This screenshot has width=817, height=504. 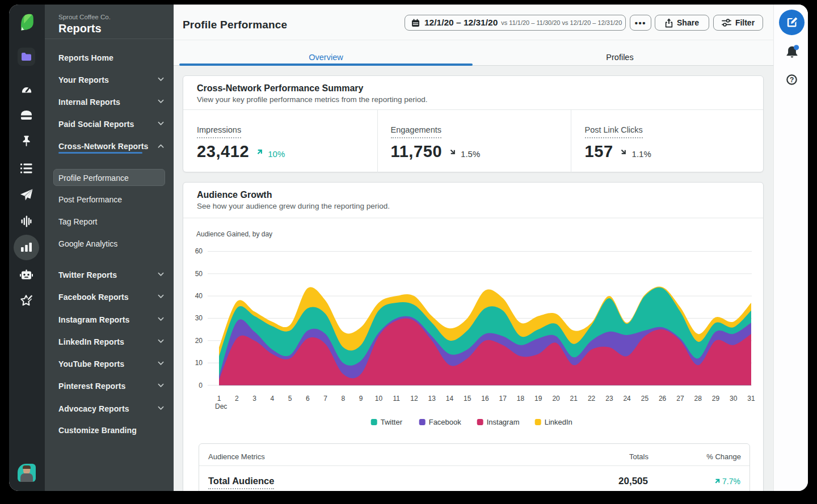 What do you see at coordinates (503, 422) in the screenshot?
I see `svg-text: Instagram` at bounding box center [503, 422].